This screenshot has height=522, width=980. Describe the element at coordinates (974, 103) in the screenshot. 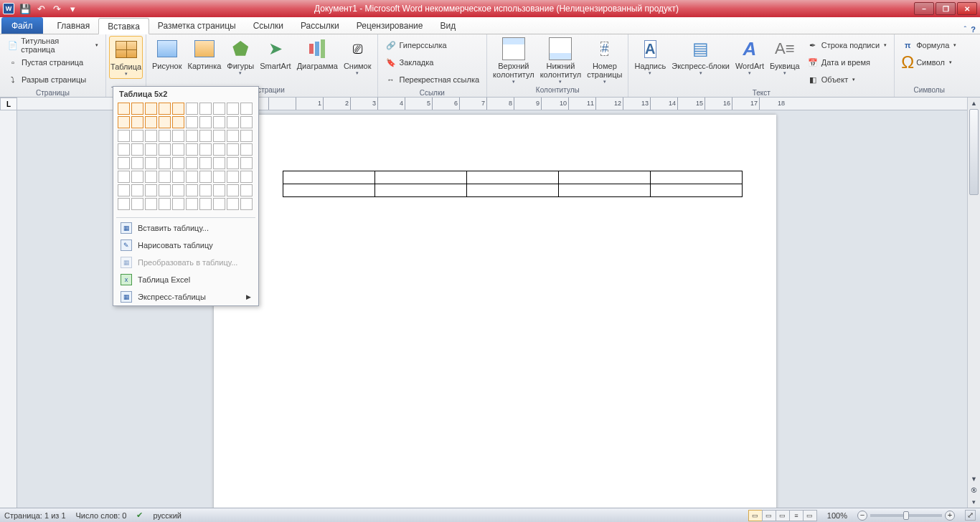

I see `scroll-up-button: ▲` at that location.